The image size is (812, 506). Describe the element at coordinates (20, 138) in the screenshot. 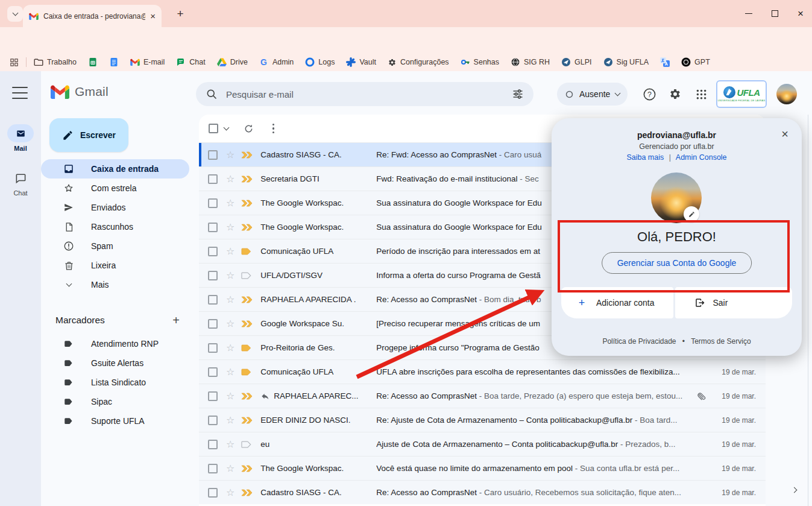

I see `rail-item-mail: Mail` at that location.